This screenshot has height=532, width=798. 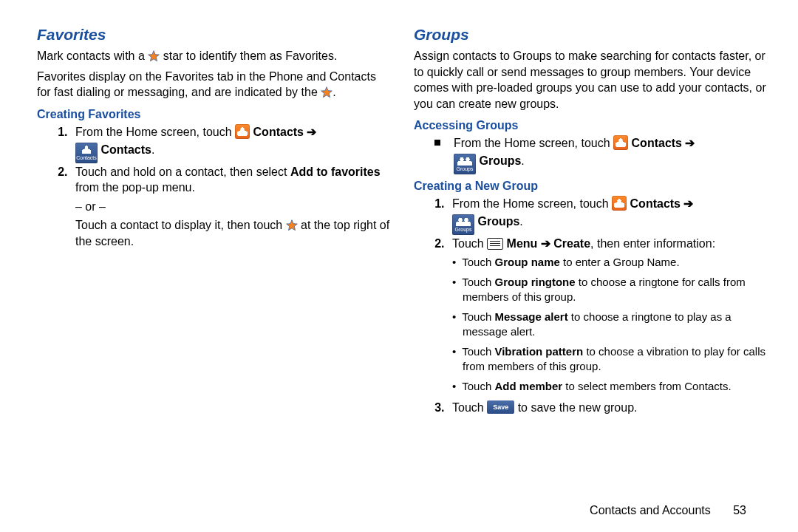 What do you see at coordinates (535, 282) in the screenshot?
I see `bold-text: Group ringtone` at bounding box center [535, 282].